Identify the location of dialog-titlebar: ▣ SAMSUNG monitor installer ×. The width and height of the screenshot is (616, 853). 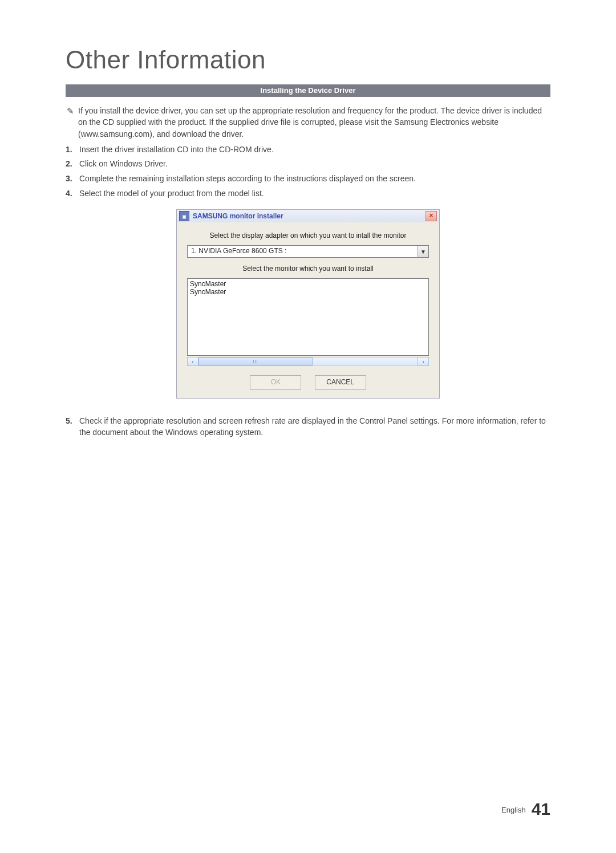
(308, 216).